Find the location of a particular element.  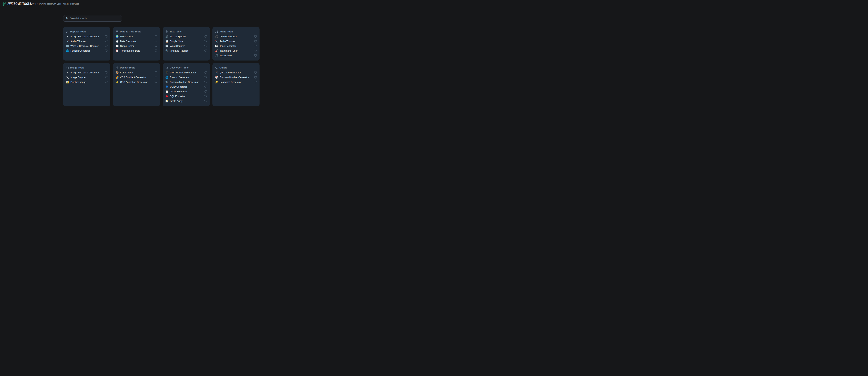

category-title: Date & Time Tools is located at coordinates (131, 32).